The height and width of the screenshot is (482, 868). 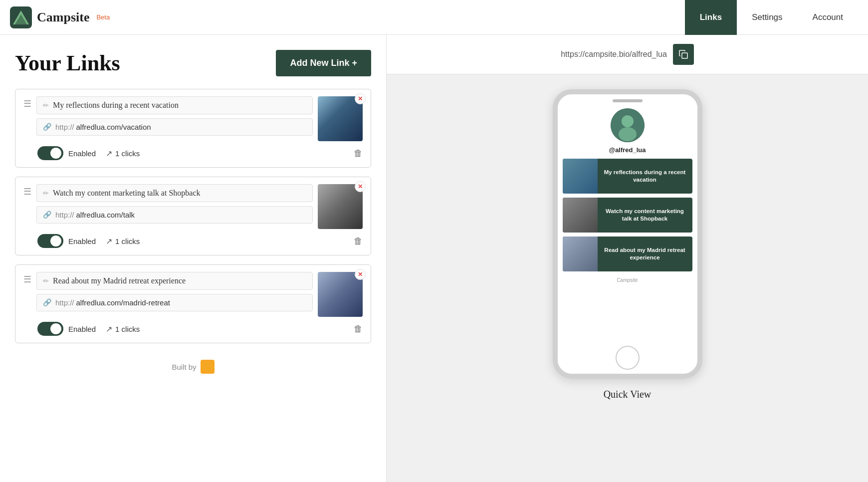 I want to click on url-row-2: 🔗 http://, so click(x=175, y=215).